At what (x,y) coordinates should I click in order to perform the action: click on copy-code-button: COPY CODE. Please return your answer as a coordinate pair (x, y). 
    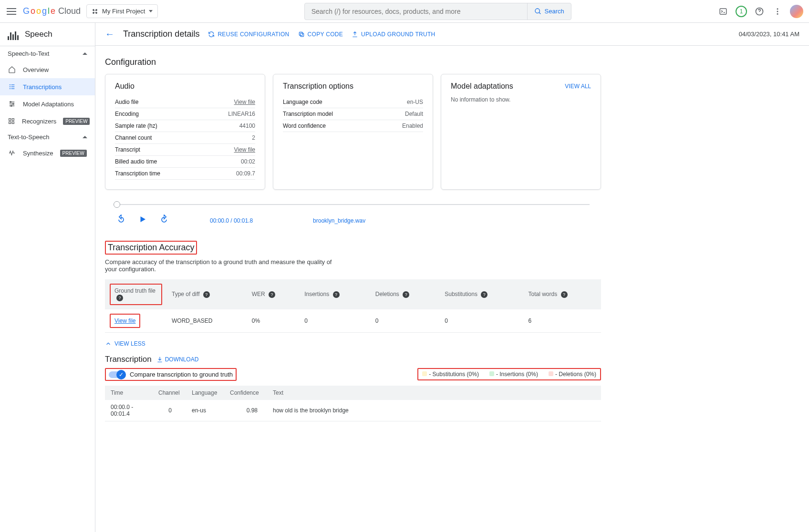
    Looking at the image, I should click on (321, 34).